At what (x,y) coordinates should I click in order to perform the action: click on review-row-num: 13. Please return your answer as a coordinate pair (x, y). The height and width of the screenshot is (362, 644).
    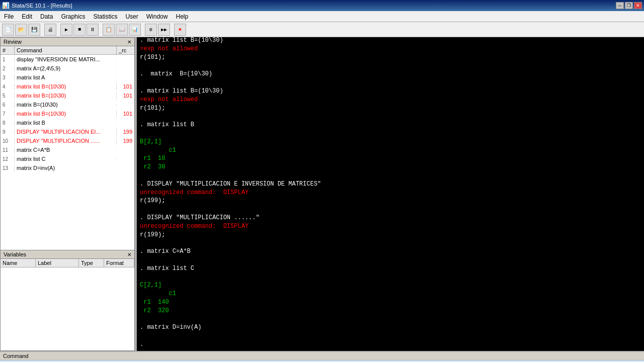
    Looking at the image, I should click on (8, 168).